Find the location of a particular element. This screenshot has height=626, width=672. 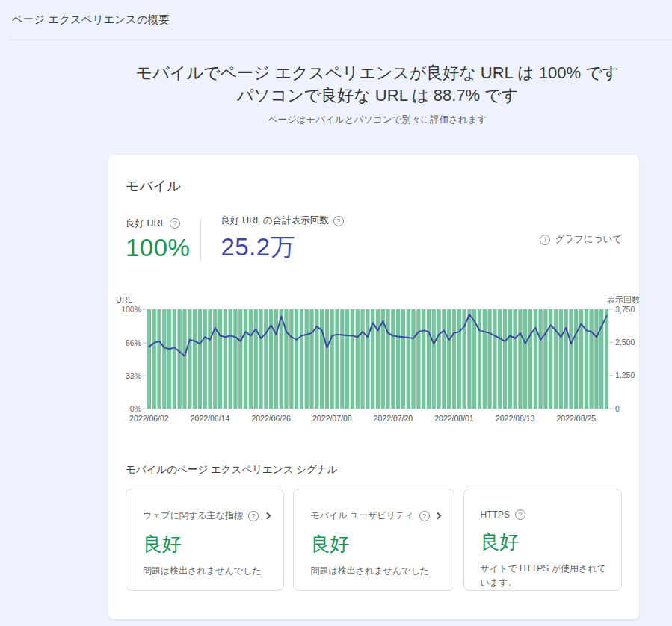

summary-hero: モバイルでページ エクスペリエンスが良好な URL は 100% です パソコン… is located at coordinates (377, 94).